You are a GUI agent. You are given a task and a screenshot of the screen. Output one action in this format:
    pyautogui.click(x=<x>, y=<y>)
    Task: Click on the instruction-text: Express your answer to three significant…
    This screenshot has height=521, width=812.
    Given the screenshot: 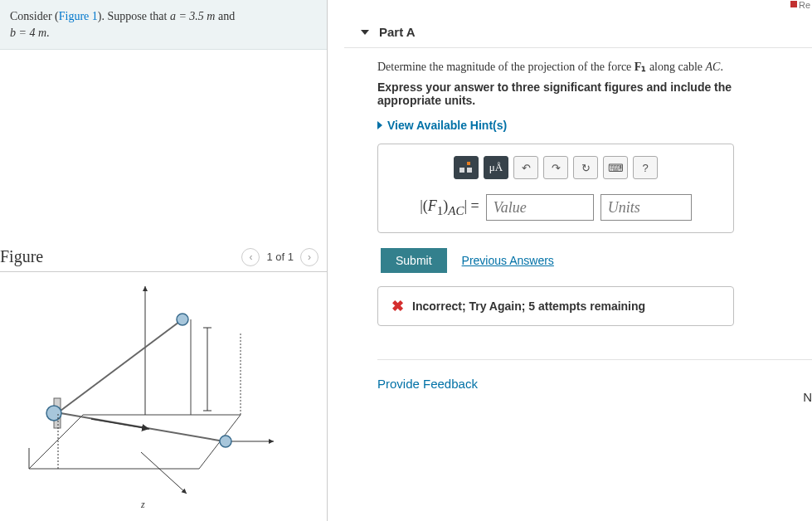 What is the action you would take?
    pyautogui.click(x=586, y=94)
    